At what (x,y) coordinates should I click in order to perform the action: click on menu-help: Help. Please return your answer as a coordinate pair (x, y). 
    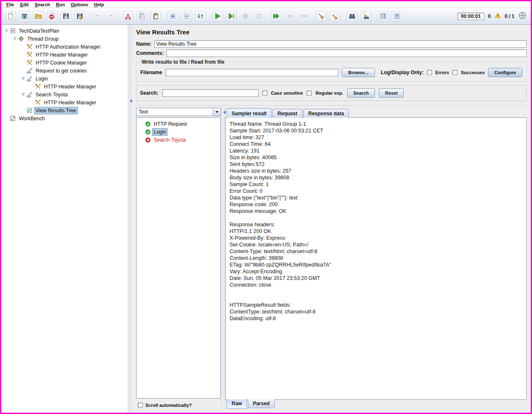
    Looking at the image, I should click on (99, 5).